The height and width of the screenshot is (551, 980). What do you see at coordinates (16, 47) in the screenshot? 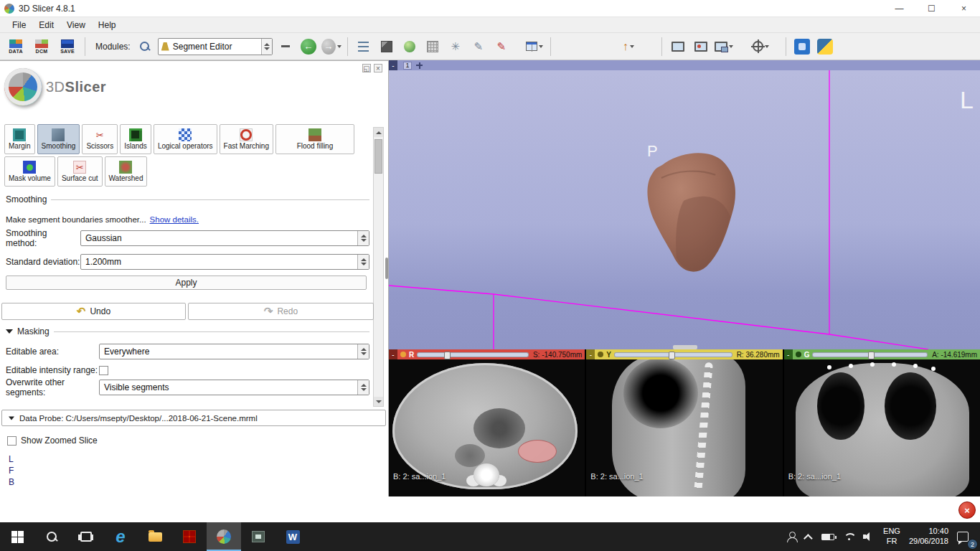
I see `load-data-button: DATA` at bounding box center [16, 47].